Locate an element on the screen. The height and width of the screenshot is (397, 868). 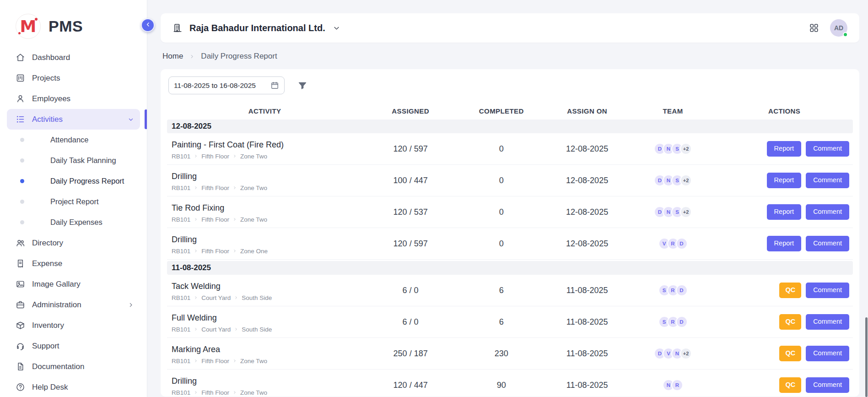
logo-letter: M is located at coordinates (28, 27).